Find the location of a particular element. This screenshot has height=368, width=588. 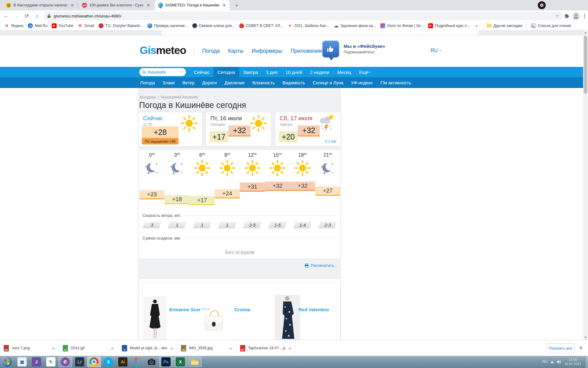

bookmark-item: ЯЯндекс is located at coordinates (14, 26).